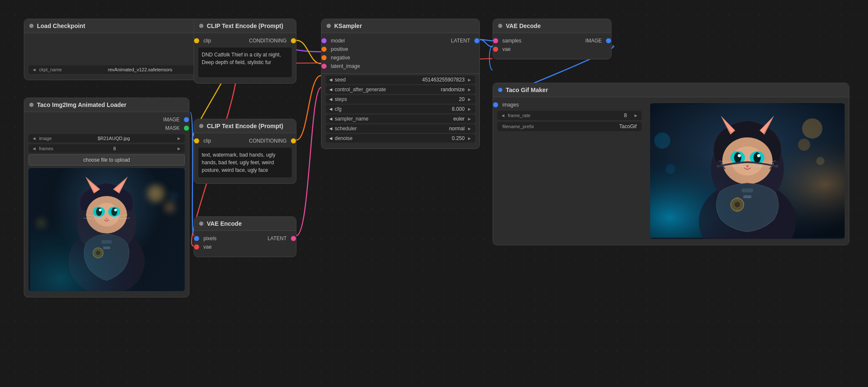  I want to click on taco-gif-header: Taco Gif Maker, so click(671, 90).